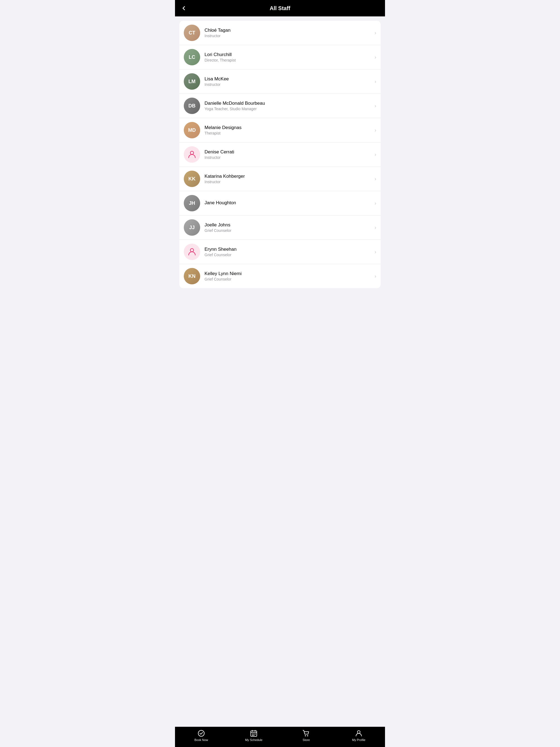  I want to click on header: All Staff, so click(280, 8).